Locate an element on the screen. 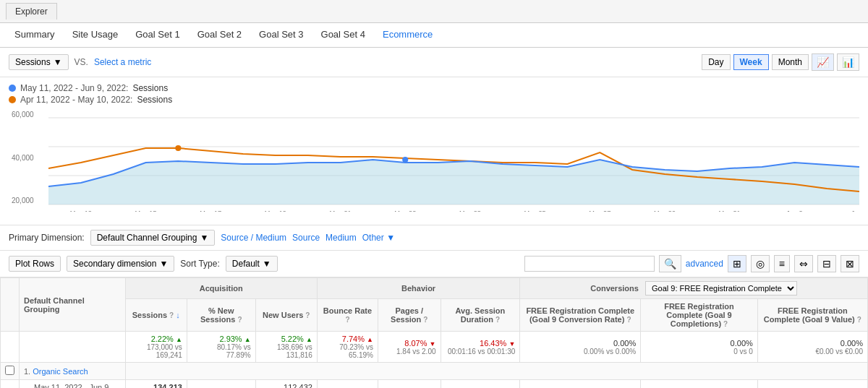  help-icon-completions: ? is located at coordinates (726, 324).